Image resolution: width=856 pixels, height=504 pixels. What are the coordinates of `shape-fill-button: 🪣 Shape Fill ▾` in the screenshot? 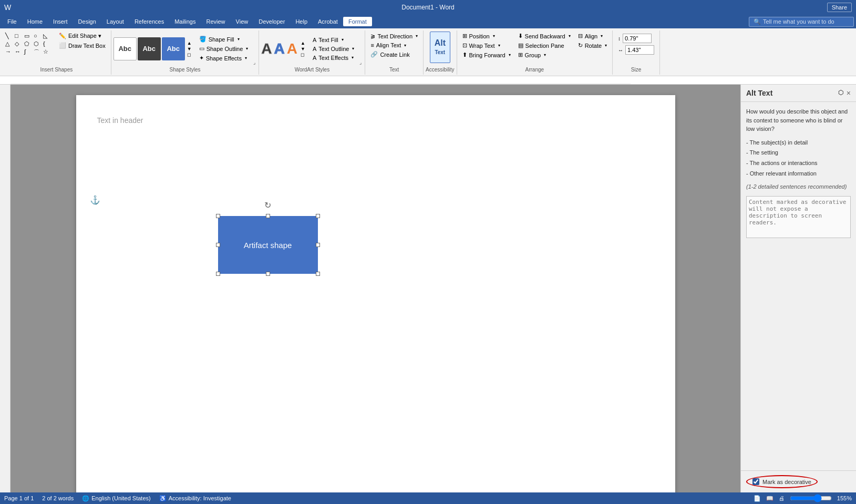 It's located at (224, 39).